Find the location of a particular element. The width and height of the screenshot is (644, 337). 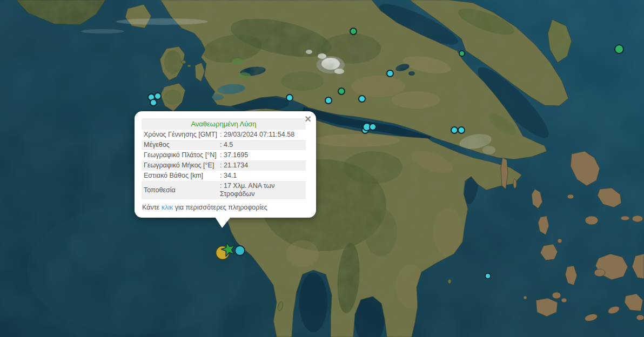

popup-title: Αναθεωρημένη Λύση is located at coordinates (224, 124).